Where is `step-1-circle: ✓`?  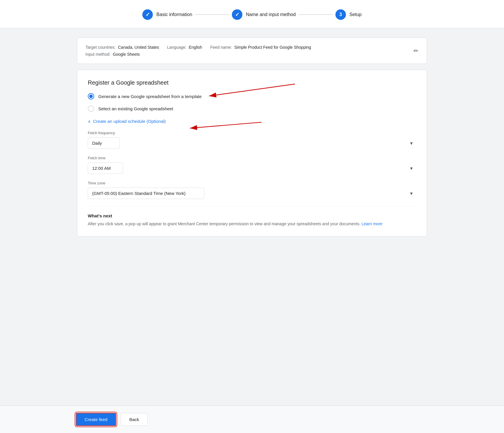 step-1-circle: ✓ is located at coordinates (148, 15).